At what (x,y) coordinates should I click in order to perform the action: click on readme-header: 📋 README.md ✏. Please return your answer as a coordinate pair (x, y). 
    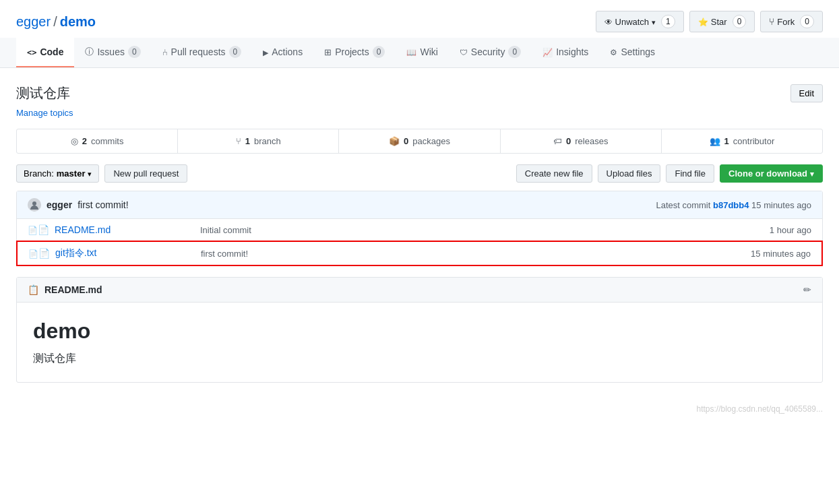
    Looking at the image, I should click on (419, 290).